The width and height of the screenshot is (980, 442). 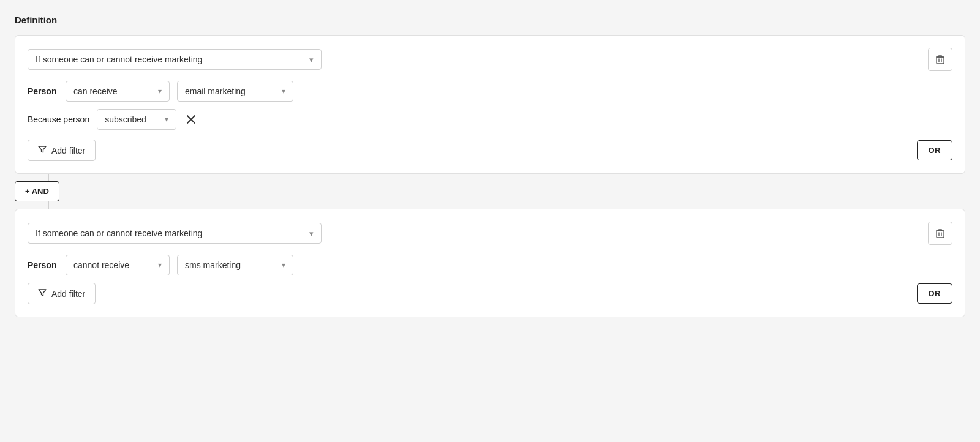 I want to click on and-connector: + AND, so click(x=490, y=191).